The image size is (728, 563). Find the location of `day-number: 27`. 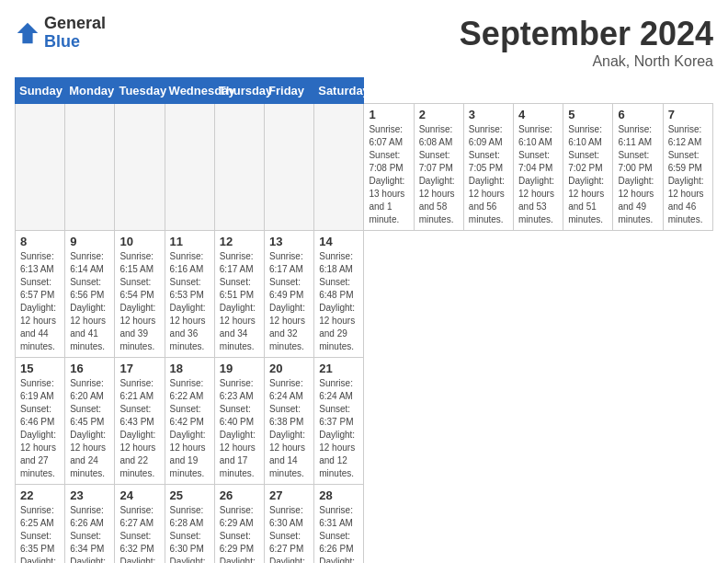

day-number: 27 is located at coordinates (289, 495).